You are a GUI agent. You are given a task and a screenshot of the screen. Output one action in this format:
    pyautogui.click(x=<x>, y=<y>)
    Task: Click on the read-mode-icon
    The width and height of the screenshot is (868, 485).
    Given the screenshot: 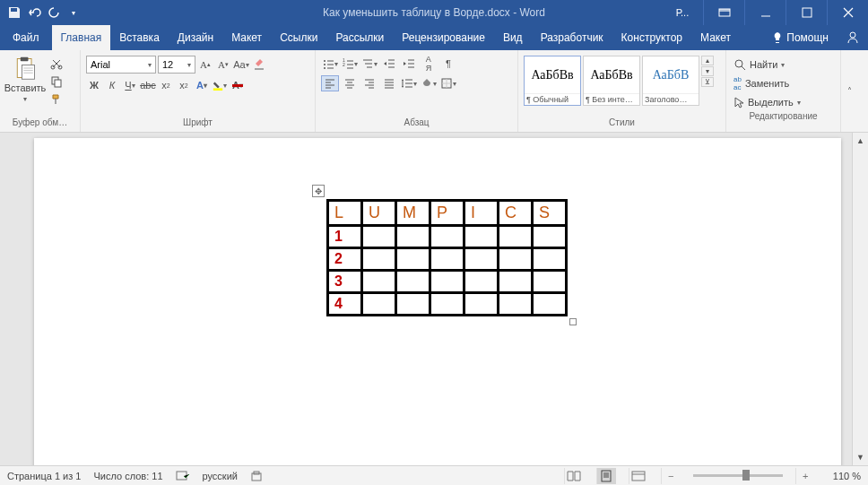 What is the action you would take?
    pyautogui.click(x=574, y=476)
    